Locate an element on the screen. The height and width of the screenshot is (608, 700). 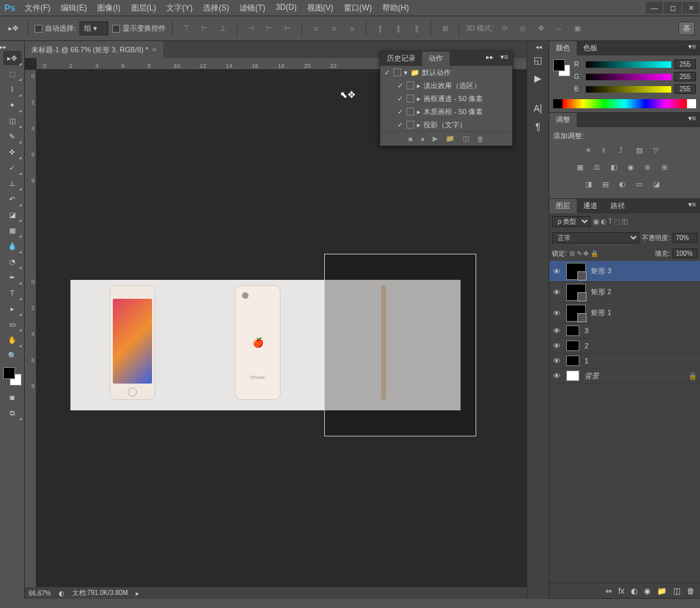
exposure-icon: ▨ is located at coordinates (642, 152).